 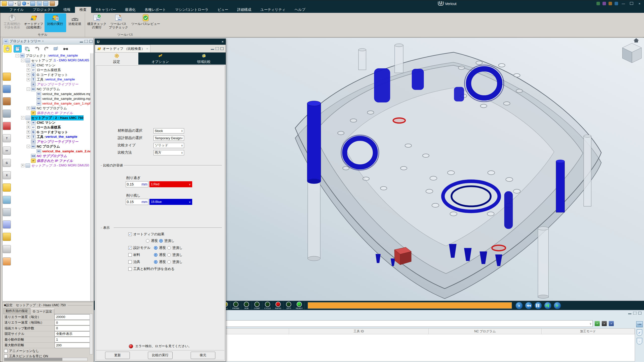 What do you see at coordinates (53, 165) in the screenshot?
I see `tree-item: セットアップ : 3 - DMG MORI DMU50` at bounding box center [53, 165].